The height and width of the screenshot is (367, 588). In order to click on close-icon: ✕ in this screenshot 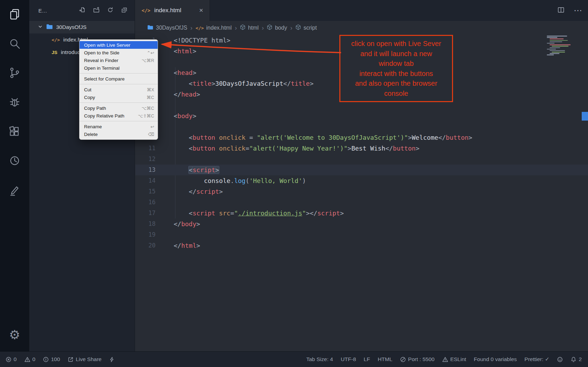, I will do `click(201, 10)`.